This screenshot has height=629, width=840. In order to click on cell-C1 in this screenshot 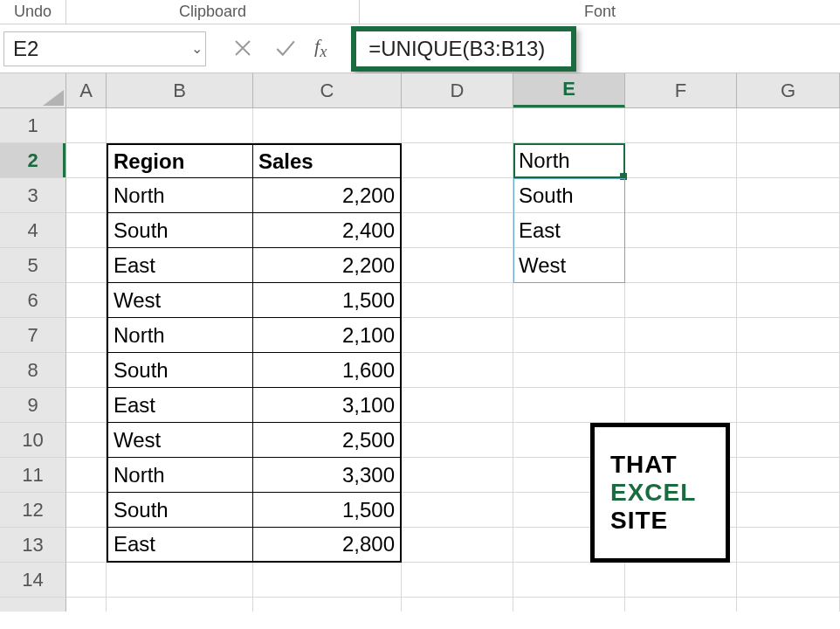, I will do `click(327, 126)`.